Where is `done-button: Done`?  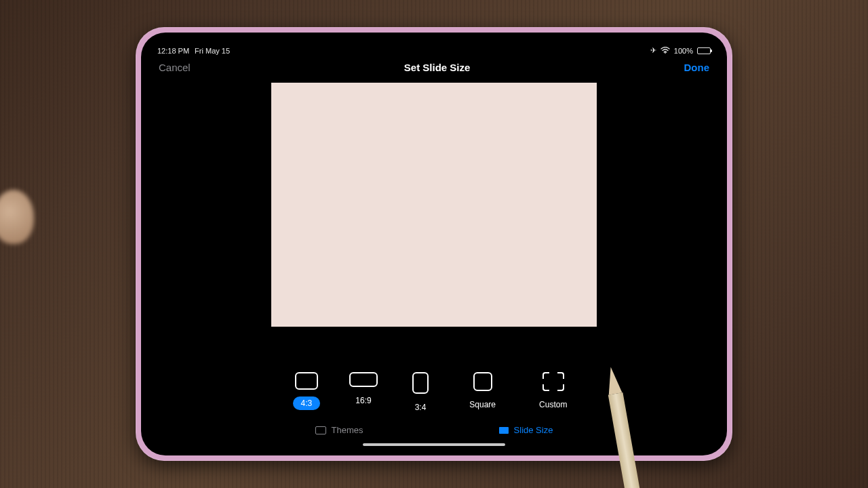
done-button: Done is located at coordinates (697, 68).